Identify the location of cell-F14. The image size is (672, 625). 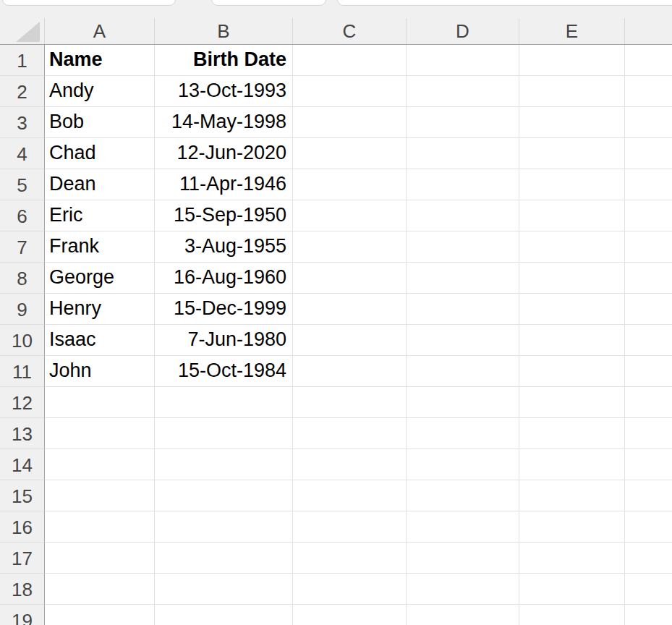
(648, 464).